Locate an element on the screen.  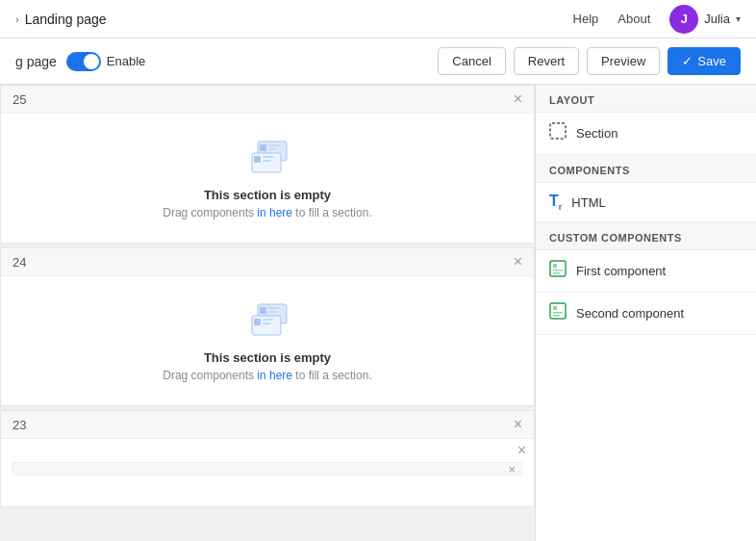
enable-label: Enable is located at coordinates (126, 62).